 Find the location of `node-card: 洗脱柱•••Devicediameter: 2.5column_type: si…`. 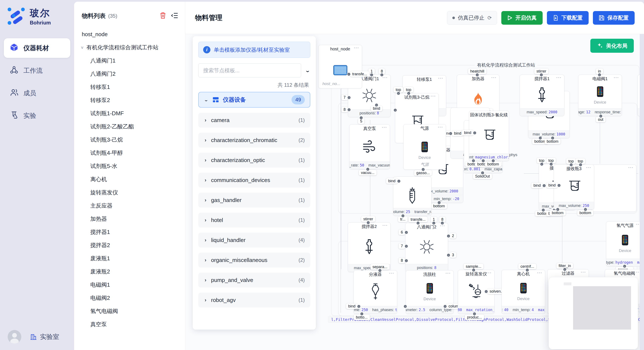

node-card: 洗脱柱•••Devicediameter: 2.5column_type: si… is located at coordinates (430, 292).